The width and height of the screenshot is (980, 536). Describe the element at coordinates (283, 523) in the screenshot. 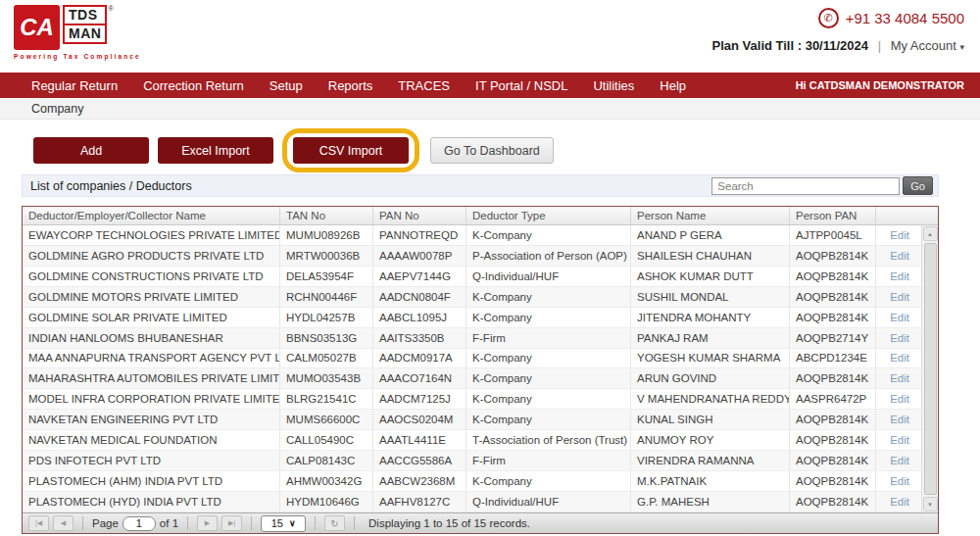

I see `page-size-select: 15 ∨` at that location.